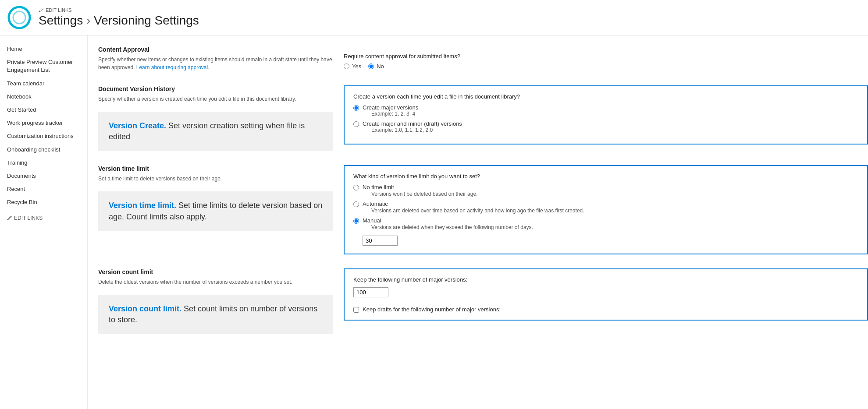 This screenshot has height=409, width=868. I want to click on content-approval-desc: Specify whether new items or changes to …, so click(216, 63).